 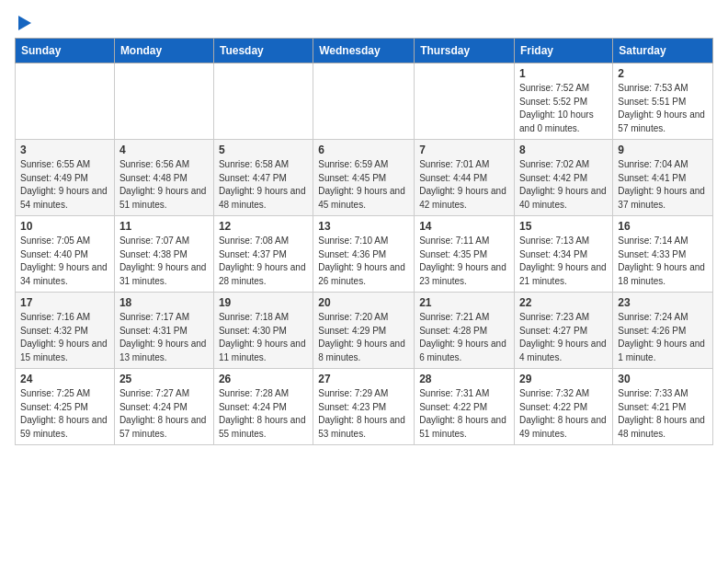 What do you see at coordinates (563, 379) in the screenshot?
I see `day-number: 29` at bounding box center [563, 379].